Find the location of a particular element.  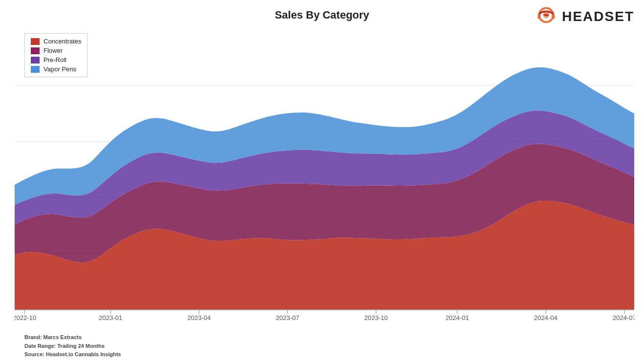

svg-text: 2023-07 is located at coordinates (288, 318).